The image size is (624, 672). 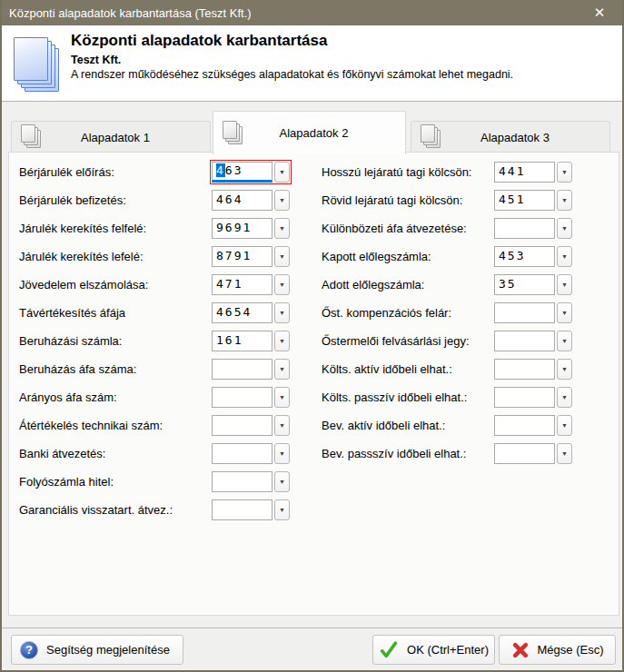 I want to click on form-row: Arányos áfa szám:▼, so click(x=155, y=398).